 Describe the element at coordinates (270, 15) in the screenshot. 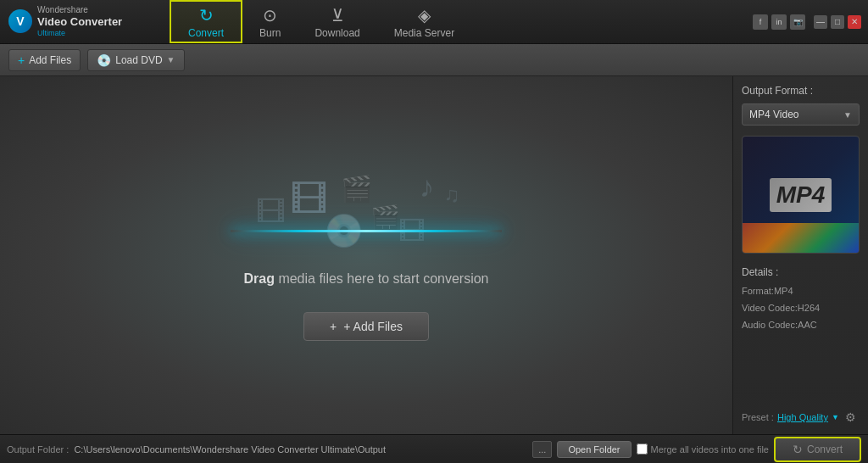

I see `burn-tab-icon: ⊙` at that location.